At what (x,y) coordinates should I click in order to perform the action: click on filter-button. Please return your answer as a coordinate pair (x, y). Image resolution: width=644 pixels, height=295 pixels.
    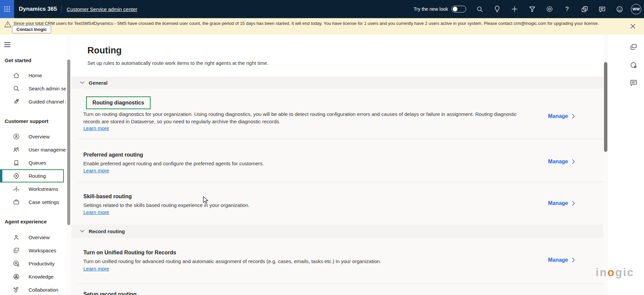
    Looking at the image, I should click on (532, 9).